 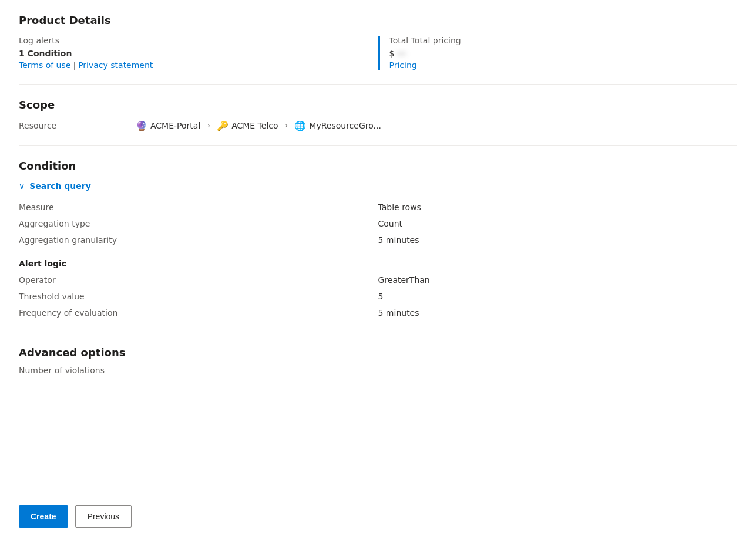 What do you see at coordinates (564, 40) in the screenshot?
I see `total-pricing-label: Total Total pricing` at bounding box center [564, 40].